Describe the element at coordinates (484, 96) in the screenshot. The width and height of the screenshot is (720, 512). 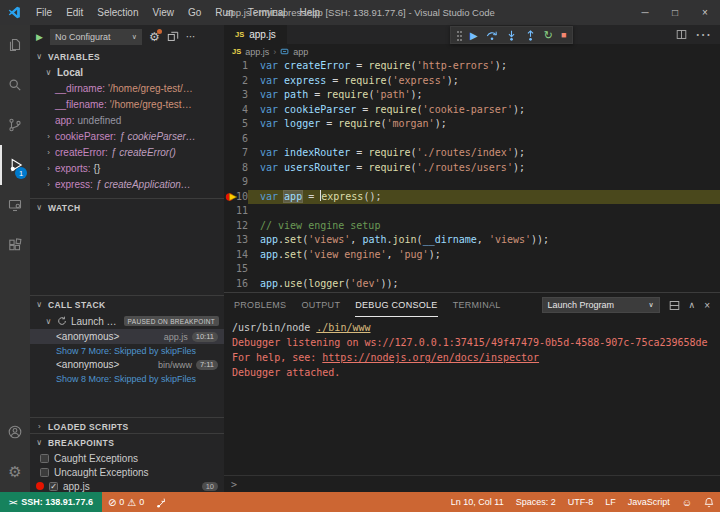
I see `code-text: var path = require('path');` at that location.